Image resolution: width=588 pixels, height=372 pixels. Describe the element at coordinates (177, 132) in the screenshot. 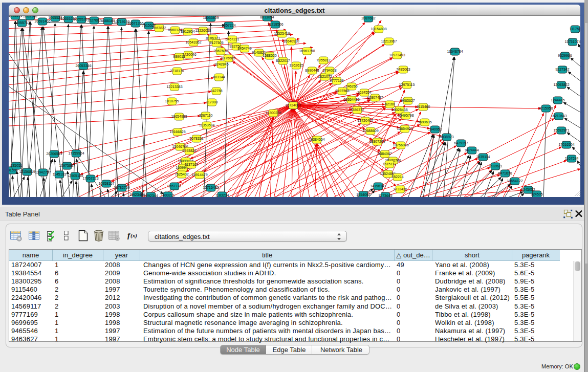

I see `svg-text: 19166825` at that location.